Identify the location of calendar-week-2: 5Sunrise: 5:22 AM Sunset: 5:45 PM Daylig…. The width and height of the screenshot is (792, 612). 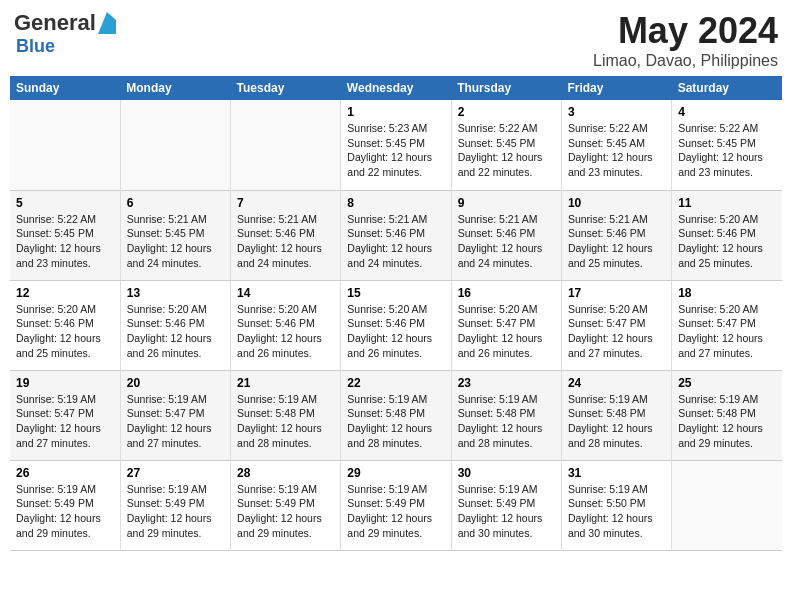
(396, 235).